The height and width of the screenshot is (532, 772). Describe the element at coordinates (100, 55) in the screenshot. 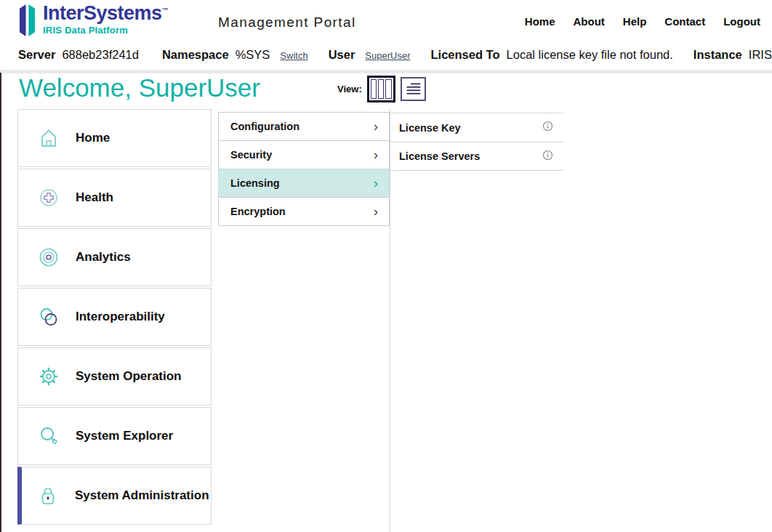

I see `server-value: 688eb23f241d` at that location.